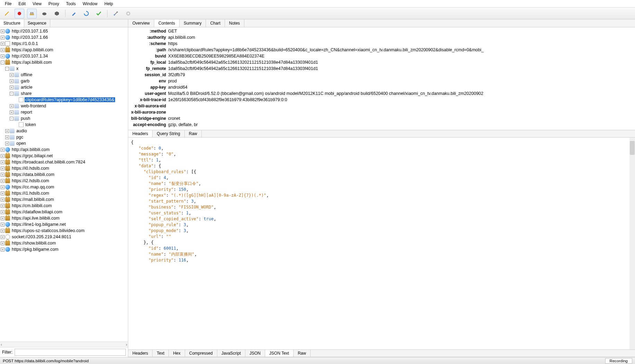 This screenshot has width=635, height=364. What do you see at coordinates (64, 212) in the screenshot?
I see `tree-node: +https://dataflow.biliapi.com` at bounding box center [64, 212].